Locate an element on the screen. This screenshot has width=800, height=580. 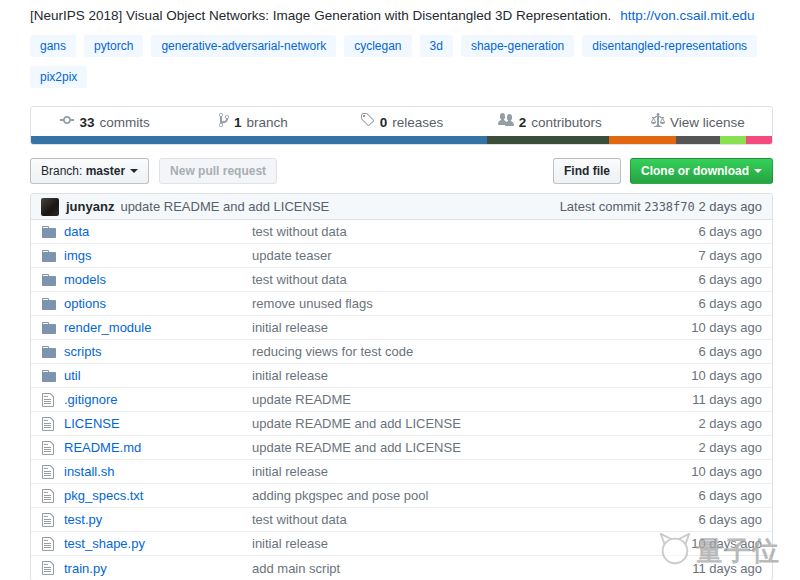
file-link: LICENSE is located at coordinates (92, 424).